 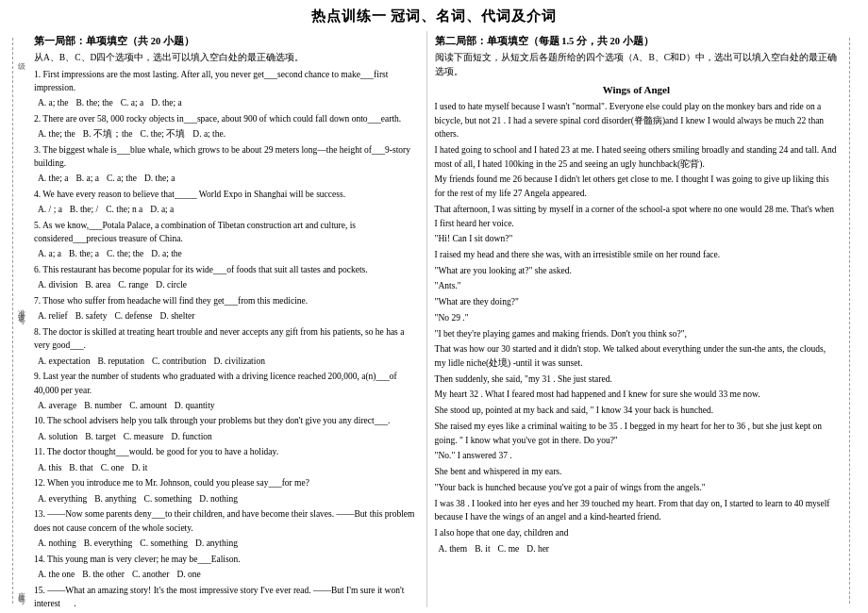 What do you see at coordinates (226, 270) in the screenshot?
I see `question-6: 6. This restaurant has become popular fo…` at bounding box center [226, 270].